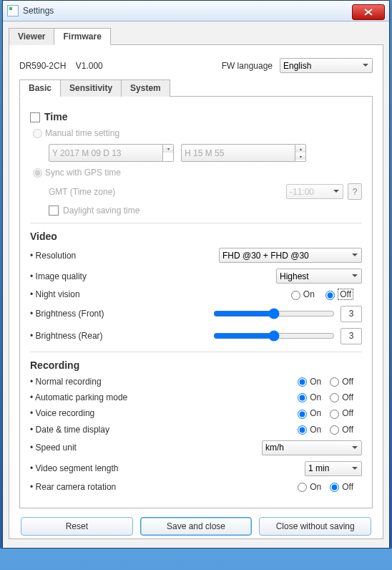  Describe the element at coordinates (290, 255) in the screenshot. I see `resolution-select: FHD @30 + FHD @30` at that location.